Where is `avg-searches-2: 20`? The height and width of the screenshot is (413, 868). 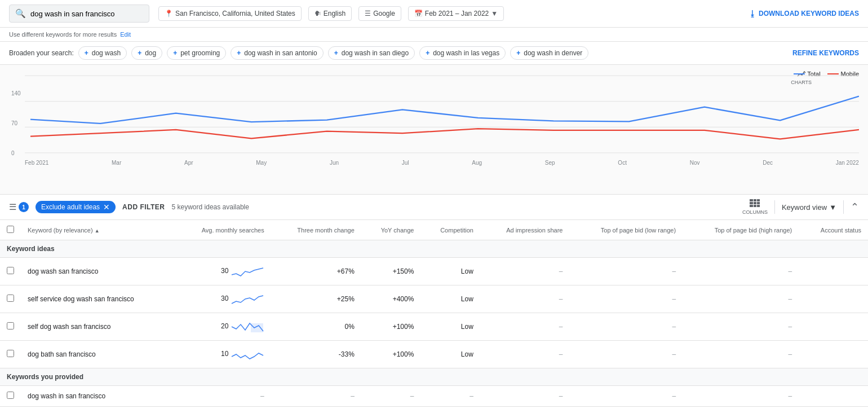 avg-searches-2: 20 is located at coordinates (222, 327).